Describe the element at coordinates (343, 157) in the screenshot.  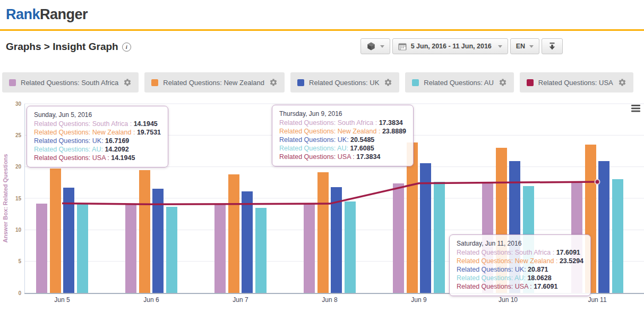
I see `tooltip-row: Related Questions: USA : 17.3834` at that location.